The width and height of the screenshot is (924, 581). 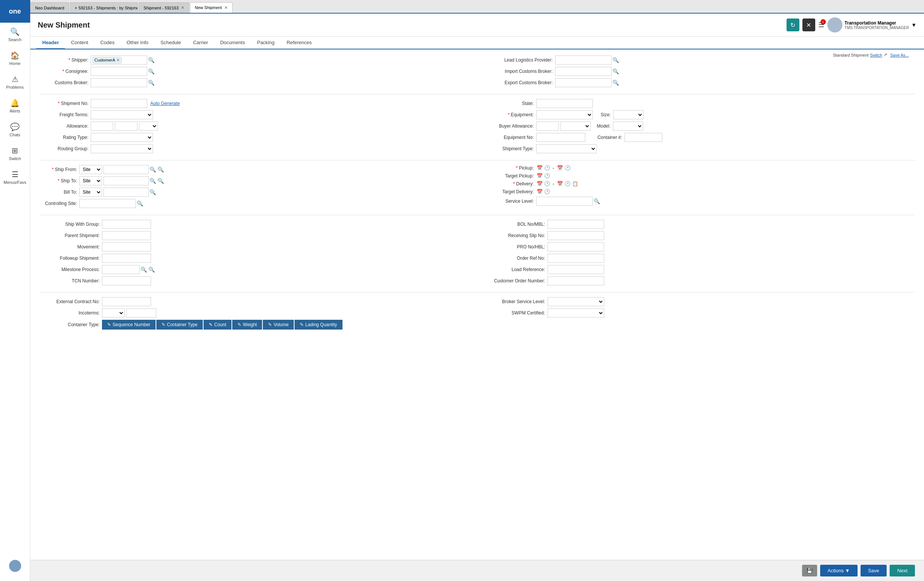 I want to click on equipment-no-input, so click(x=561, y=137).